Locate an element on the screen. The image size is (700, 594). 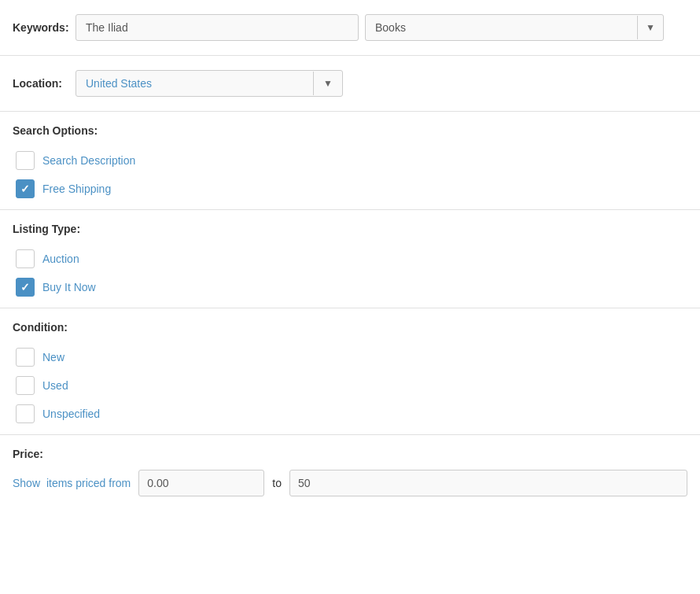
free-shipping-label: Free Shipping is located at coordinates (77, 189).